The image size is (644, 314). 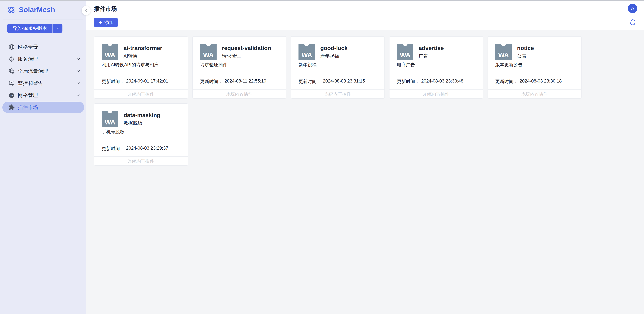 I want to click on plugin-card-request-validation: WA request-validation 请求验证 请求验证插件 更新时间： …, so click(x=240, y=67).